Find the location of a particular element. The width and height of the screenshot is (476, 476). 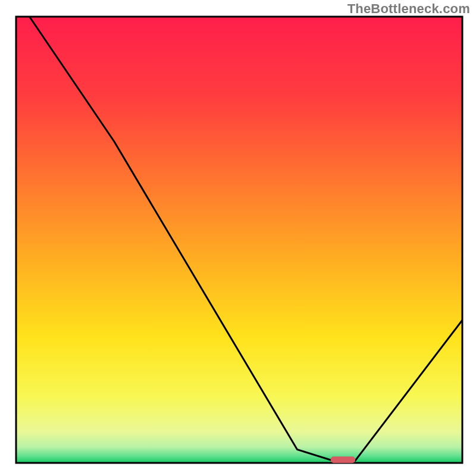

optimal-range-marker is located at coordinates (343, 459).